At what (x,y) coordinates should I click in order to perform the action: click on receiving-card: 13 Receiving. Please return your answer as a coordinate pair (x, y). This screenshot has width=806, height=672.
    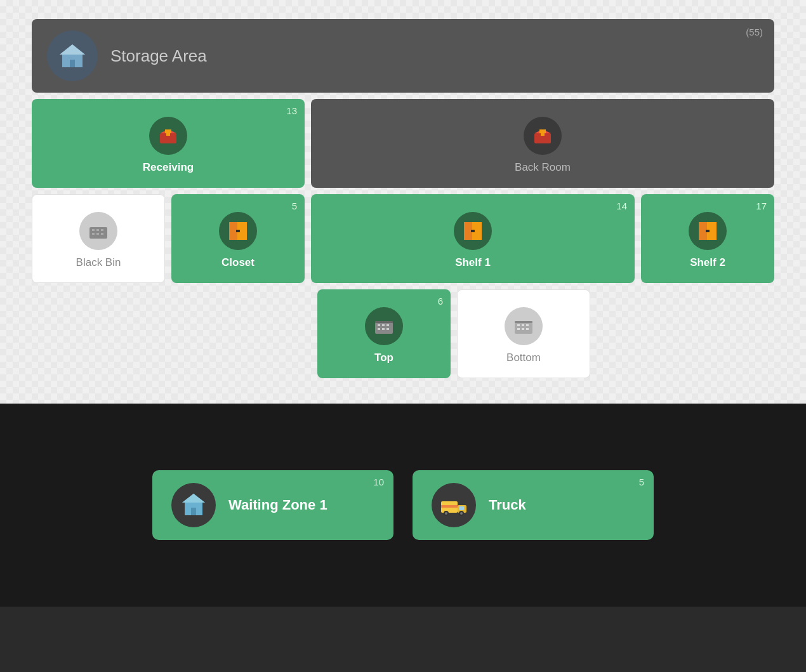
    Looking at the image, I should click on (168, 143).